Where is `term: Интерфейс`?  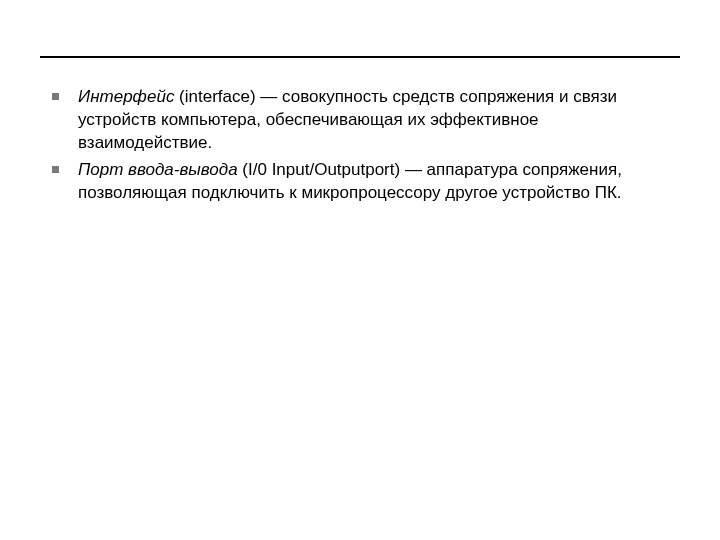 term: Интерфейс is located at coordinates (126, 96).